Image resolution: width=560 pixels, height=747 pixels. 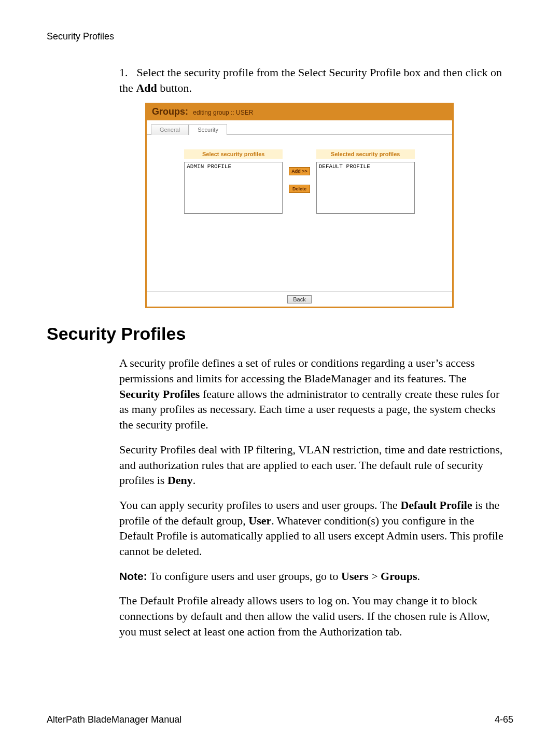 I want to click on profiles-area: Select security profiles ADMIN PROFILE A…, so click(x=300, y=213).